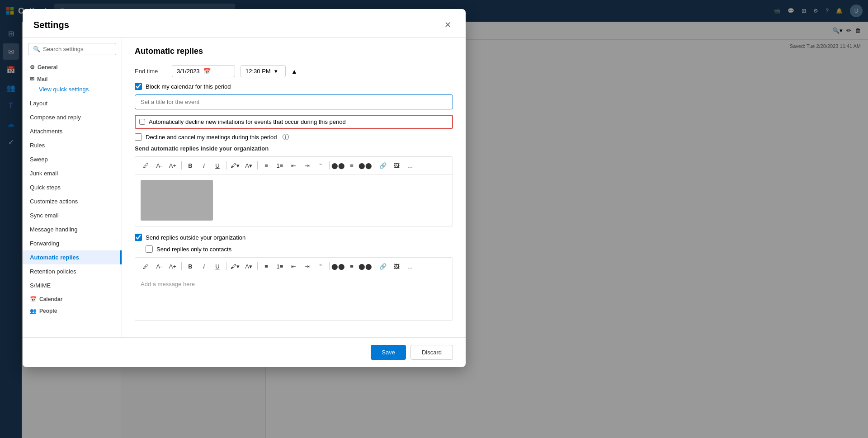  Describe the element at coordinates (53, 271) in the screenshot. I see `retention-label: Retention policies` at that location.